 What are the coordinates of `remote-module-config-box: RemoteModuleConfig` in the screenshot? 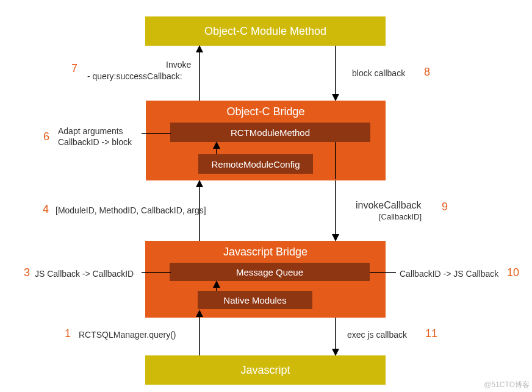 It's located at (256, 164).